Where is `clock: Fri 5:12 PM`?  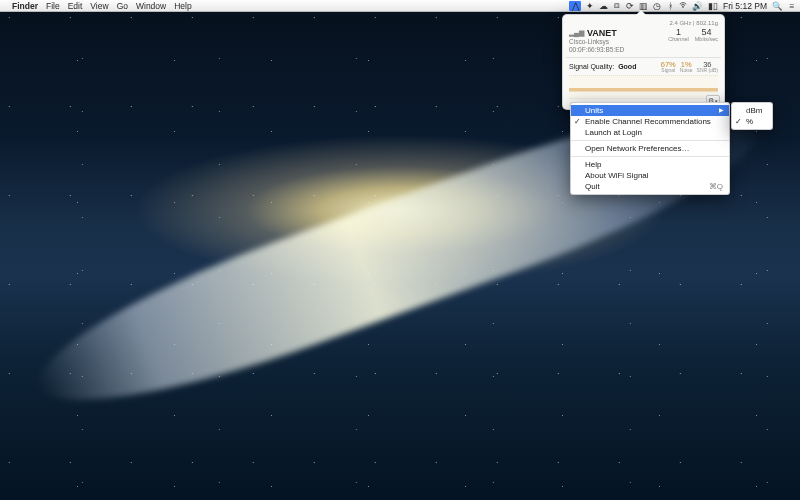 clock: Fri 5:12 PM is located at coordinates (745, 6).